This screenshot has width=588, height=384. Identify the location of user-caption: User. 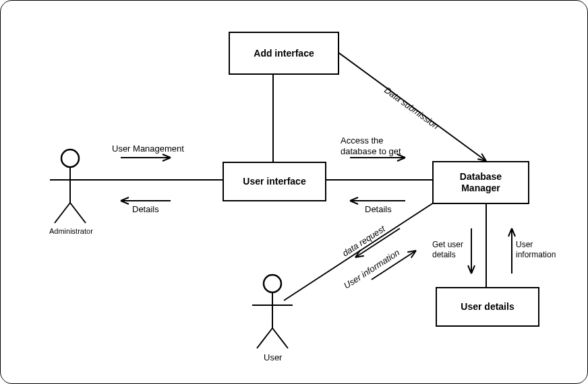
(272, 358).